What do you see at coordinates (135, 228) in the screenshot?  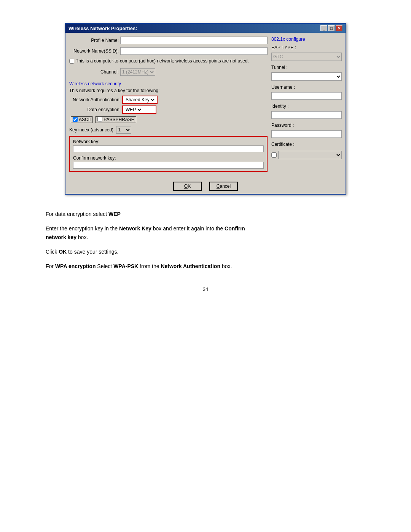 I see `network-key-bold: Network Key` at bounding box center [135, 228].